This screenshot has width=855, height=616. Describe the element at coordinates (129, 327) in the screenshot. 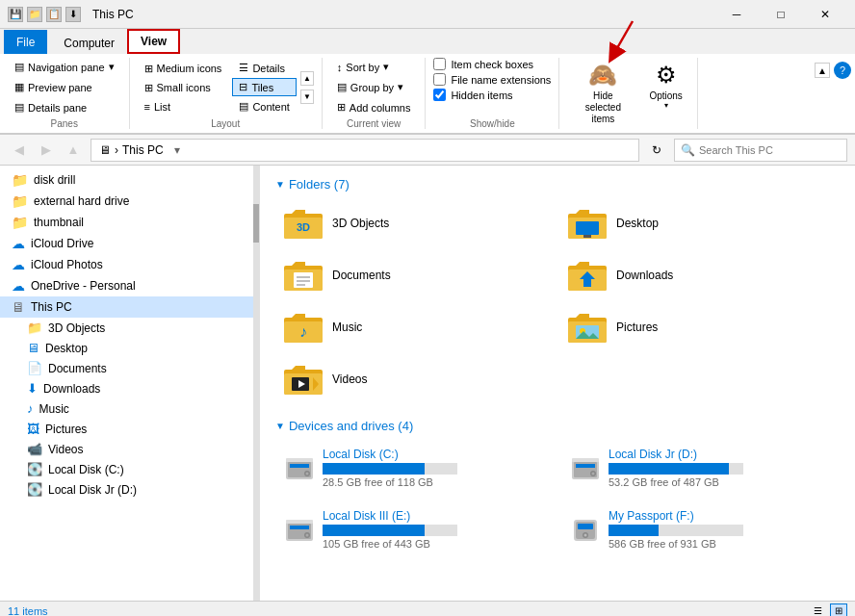

I see `sidebar-item-3dobjects: 📁 3D Objects` at that location.